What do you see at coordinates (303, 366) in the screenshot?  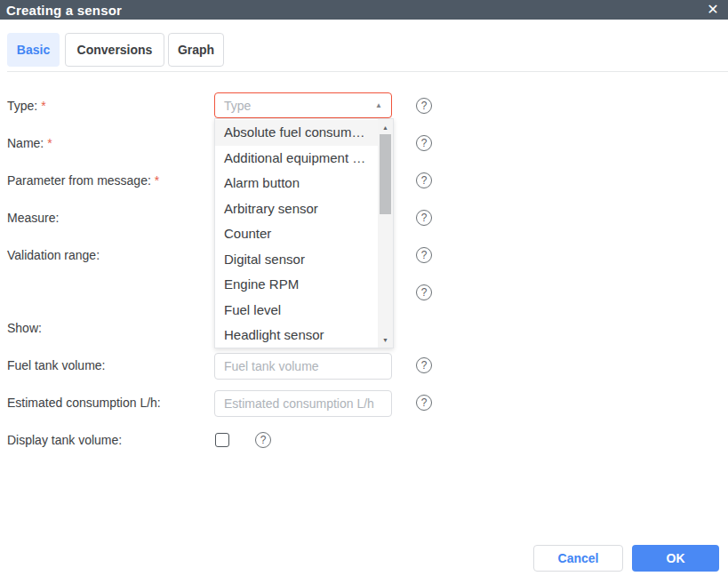 I see `fuel-tank-volume-input` at bounding box center [303, 366].